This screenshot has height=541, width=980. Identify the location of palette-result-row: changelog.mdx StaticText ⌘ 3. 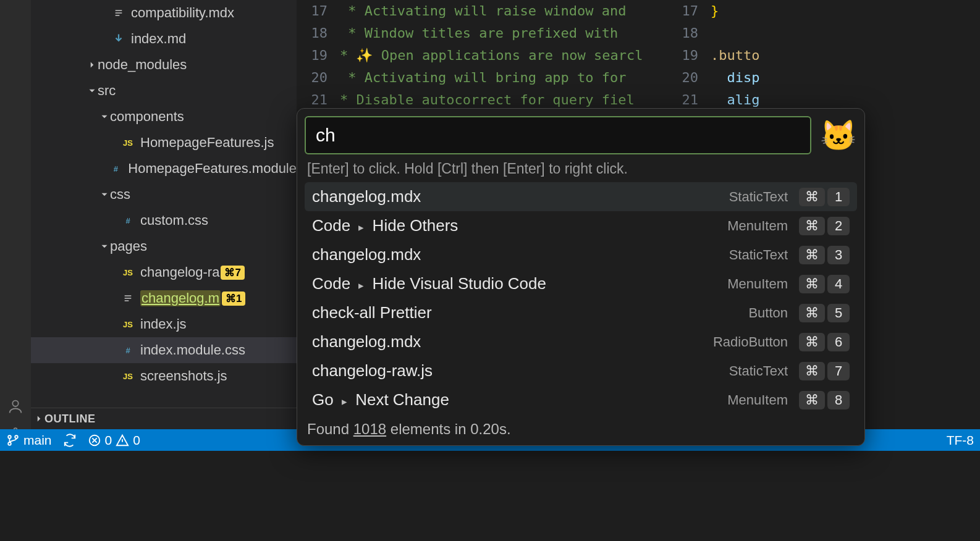
(581, 254).